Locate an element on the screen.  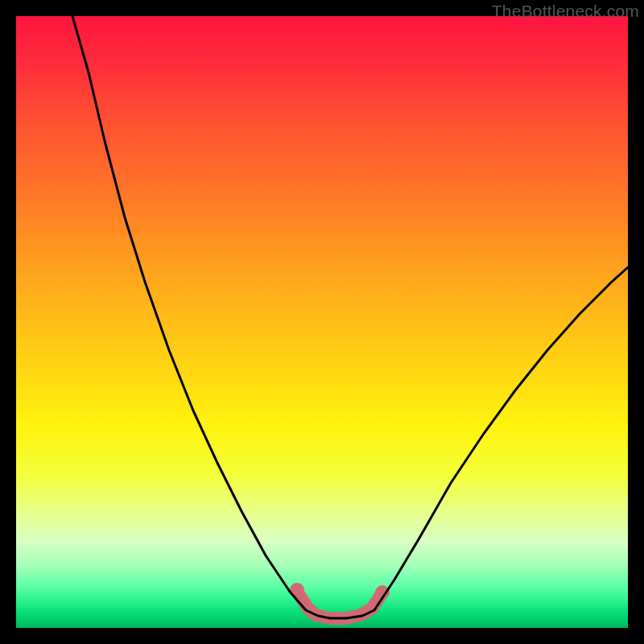
pink-highlight is located at coordinates (340, 604).